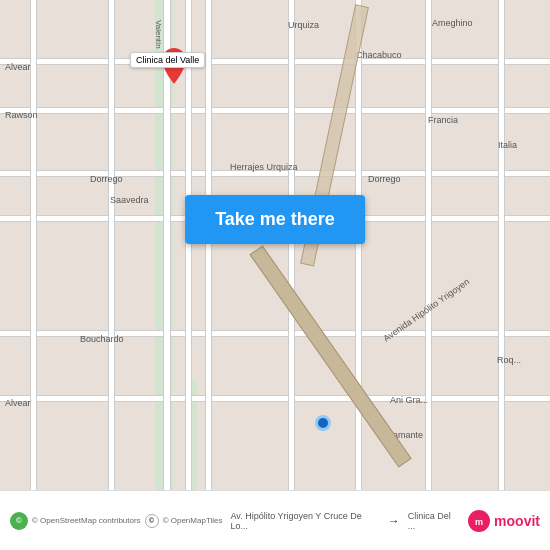 The image size is (550, 550). Describe the element at coordinates (517, 521) in the screenshot. I see `moovit-text: moovit` at that location.